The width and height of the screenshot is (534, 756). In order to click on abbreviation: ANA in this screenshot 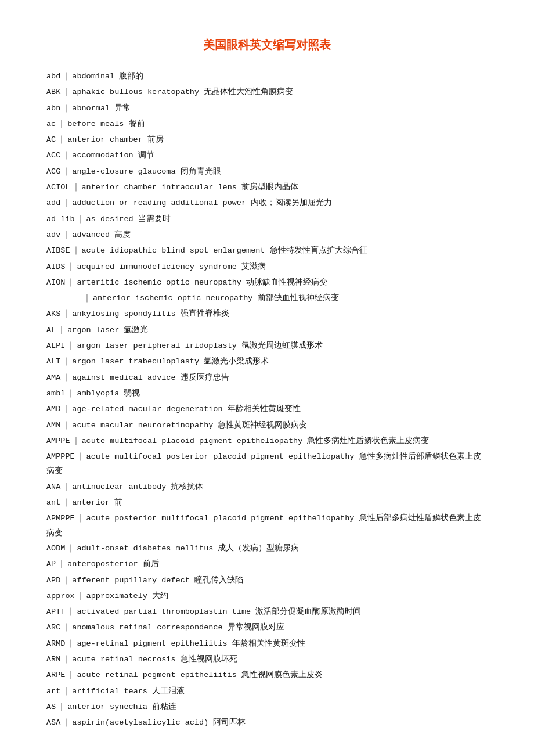, I will do `click(53, 487)`.